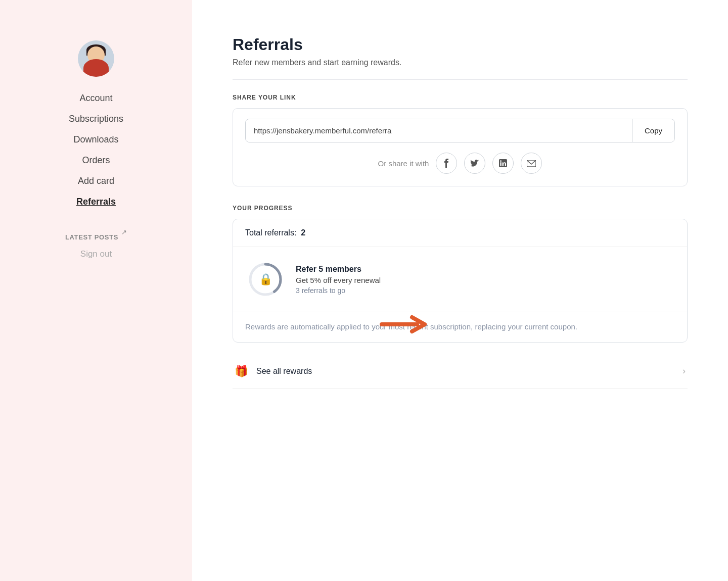 This screenshot has width=728, height=581. I want to click on sidebar-item-account: Account, so click(96, 98).